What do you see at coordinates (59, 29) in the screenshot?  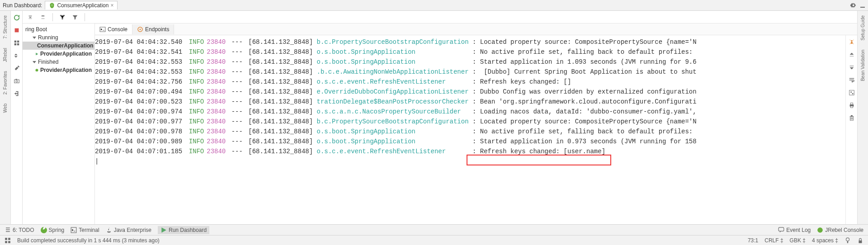 I see `tree-root: ring Boot` at bounding box center [59, 29].